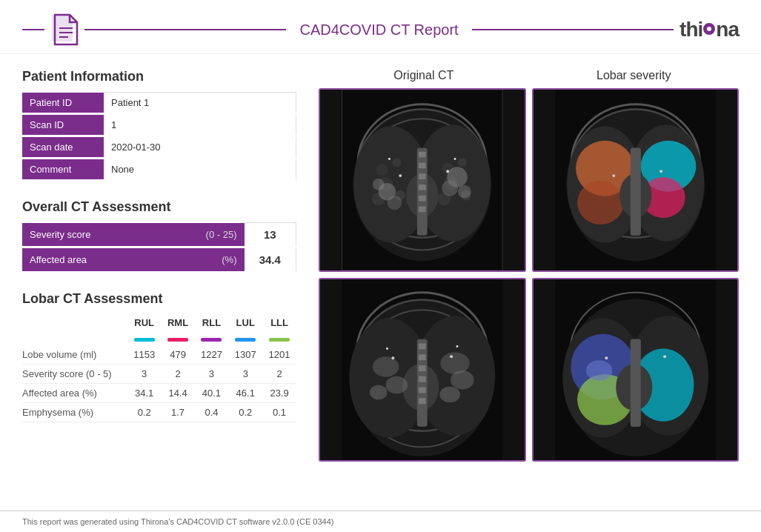 This screenshot has height=532, width=761. I want to click on assessment-label: Severity score, so click(78, 236).